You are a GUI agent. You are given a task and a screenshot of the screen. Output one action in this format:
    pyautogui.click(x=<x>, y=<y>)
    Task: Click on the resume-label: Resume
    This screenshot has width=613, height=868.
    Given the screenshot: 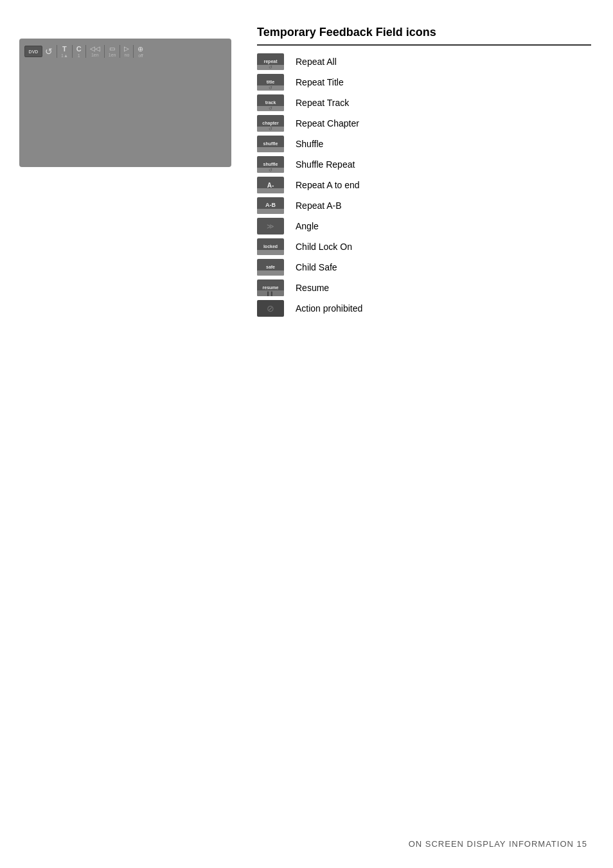 What is the action you would take?
    pyautogui.click(x=312, y=288)
    